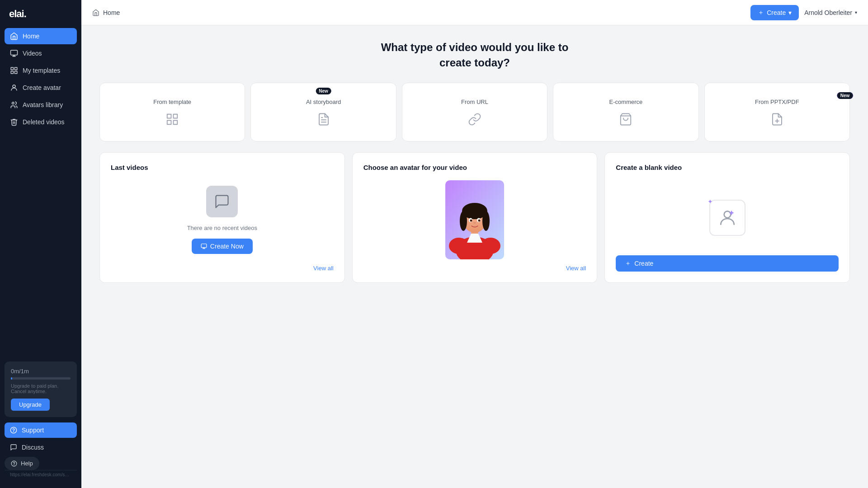  Describe the element at coordinates (710, 202) in the screenshot. I see `sparkle-icon: ✦` at that location.